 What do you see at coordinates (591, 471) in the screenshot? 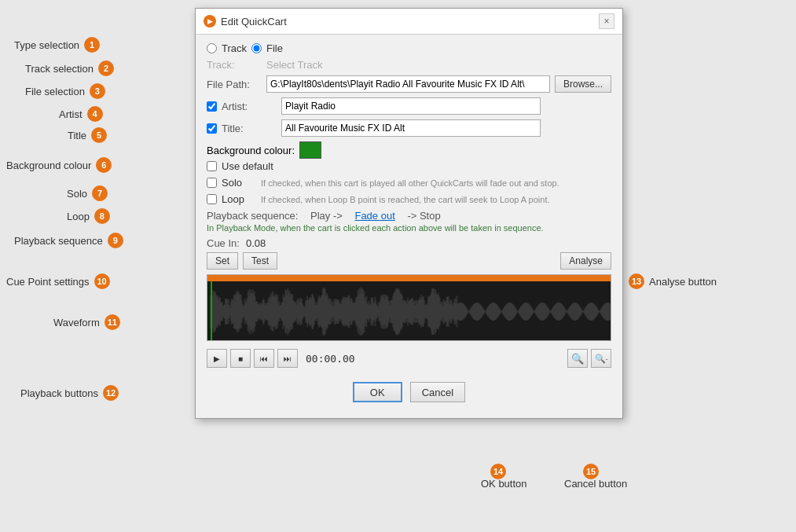
I see `cancel-annotation: 15` at bounding box center [591, 471].